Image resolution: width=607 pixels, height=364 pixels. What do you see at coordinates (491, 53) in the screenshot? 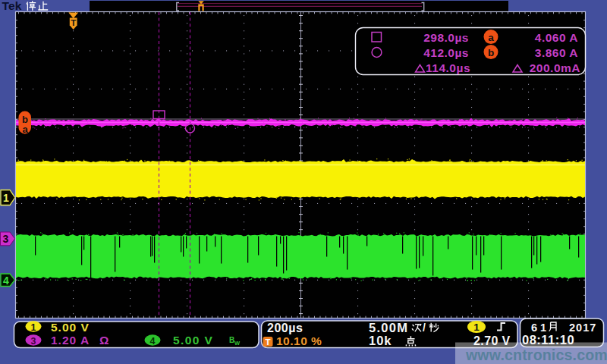
I see `svg-text: b` at bounding box center [491, 53].